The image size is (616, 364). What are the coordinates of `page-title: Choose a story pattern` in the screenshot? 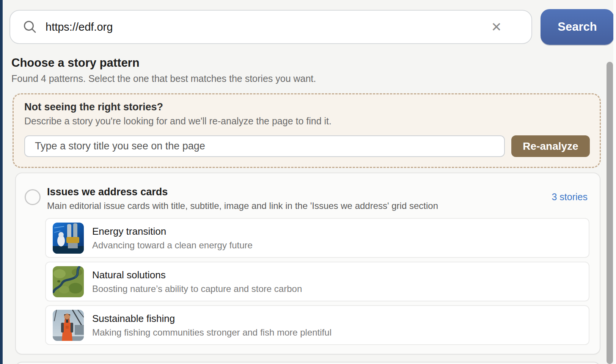 It's located at (75, 63).